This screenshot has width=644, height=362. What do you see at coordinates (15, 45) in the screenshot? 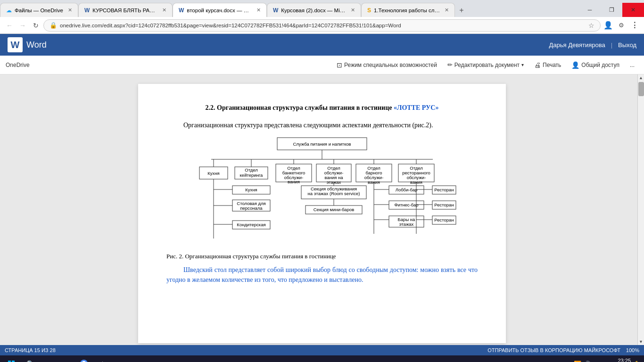
I see `word-icon: W` at bounding box center [15, 45].